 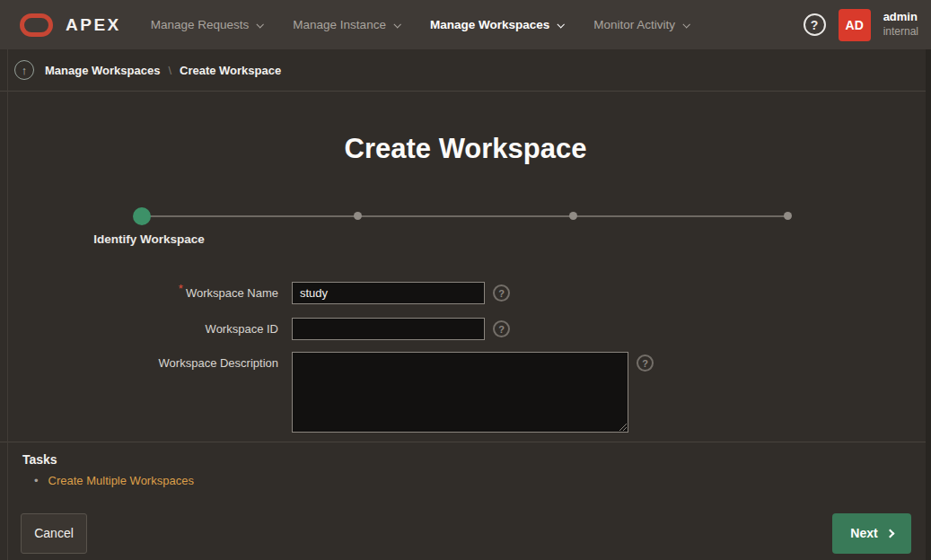 What do you see at coordinates (347, 25) in the screenshot?
I see `nav-item-manage-instance: Manage Instance` at bounding box center [347, 25].